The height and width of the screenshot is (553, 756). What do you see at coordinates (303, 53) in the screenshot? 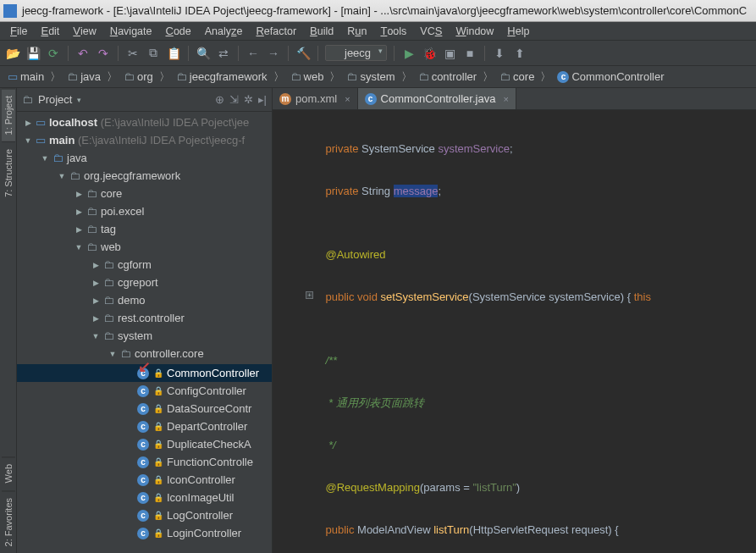
I see `make-icon: 🔨` at bounding box center [303, 53].